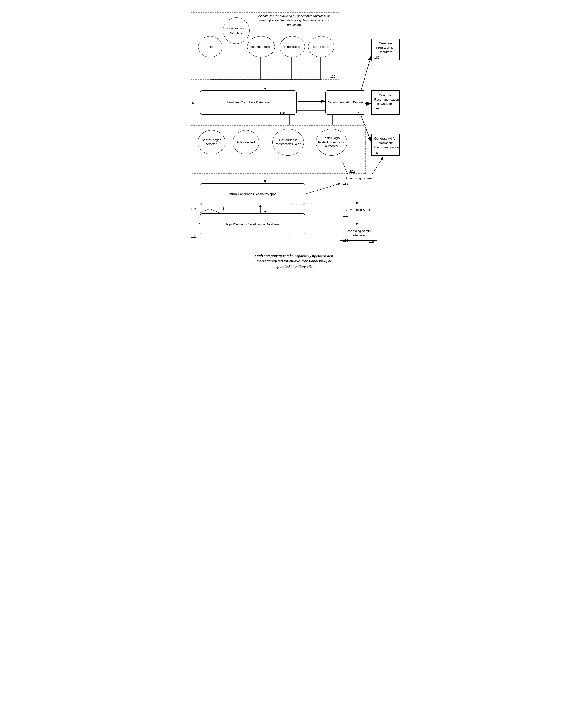 Image resolution: width=588 pixels, height=701 pixels. What do you see at coordinates (236, 31) in the screenshot?
I see `social-network-ellipse: social network contacts` at bounding box center [236, 31].